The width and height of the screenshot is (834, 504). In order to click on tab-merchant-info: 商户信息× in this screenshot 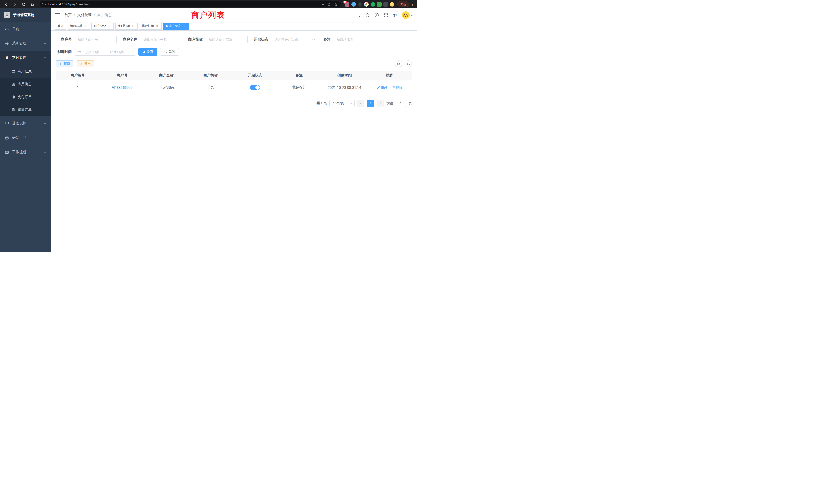, I will do `click(176, 26)`.